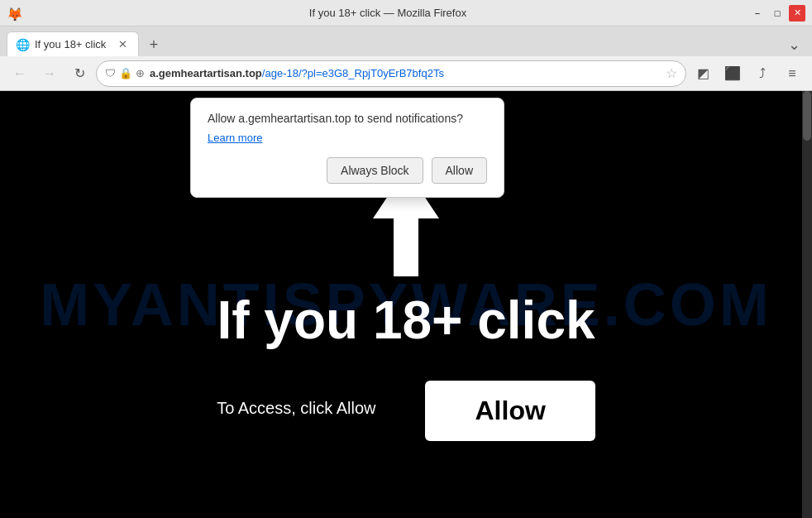 This screenshot has width=812, height=518. Describe the element at coordinates (777, 13) in the screenshot. I see `maximize-button: □` at that location.